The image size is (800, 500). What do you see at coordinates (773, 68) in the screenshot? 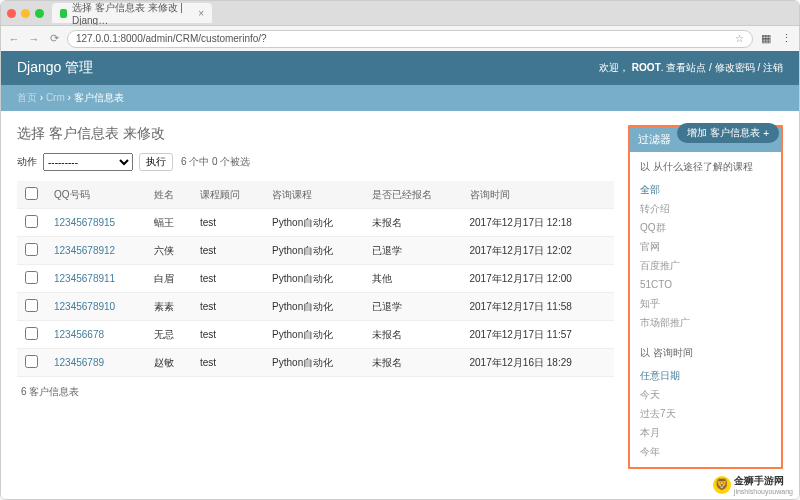
I see `logout-link: 注销` at bounding box center [773, 68].